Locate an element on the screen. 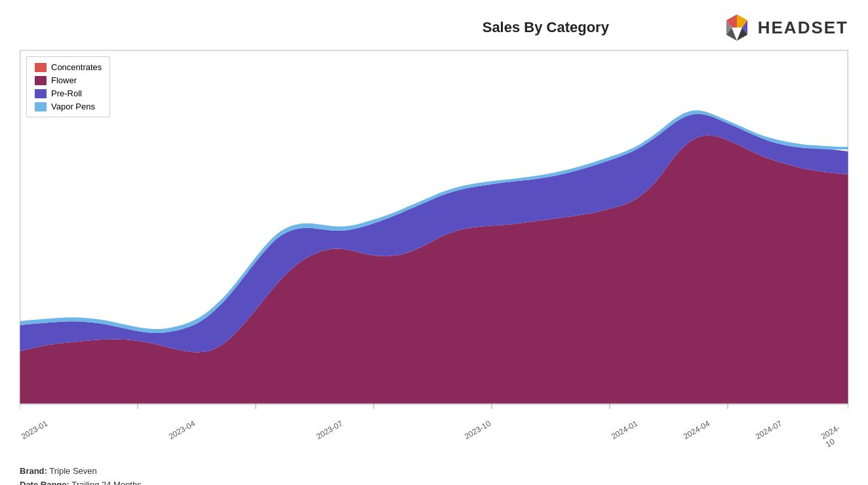  preroll-swatch is located at coordinates (41, 94).